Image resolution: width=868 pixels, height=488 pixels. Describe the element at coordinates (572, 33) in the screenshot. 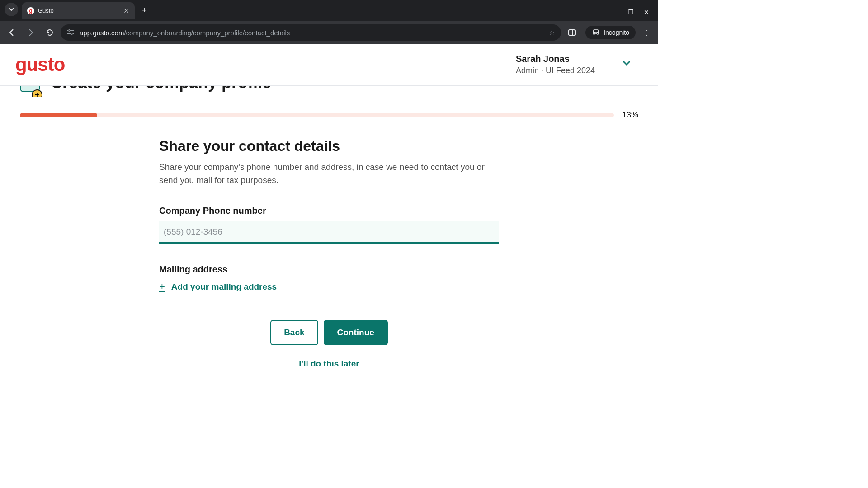

I see `side-panel-button` at that location.